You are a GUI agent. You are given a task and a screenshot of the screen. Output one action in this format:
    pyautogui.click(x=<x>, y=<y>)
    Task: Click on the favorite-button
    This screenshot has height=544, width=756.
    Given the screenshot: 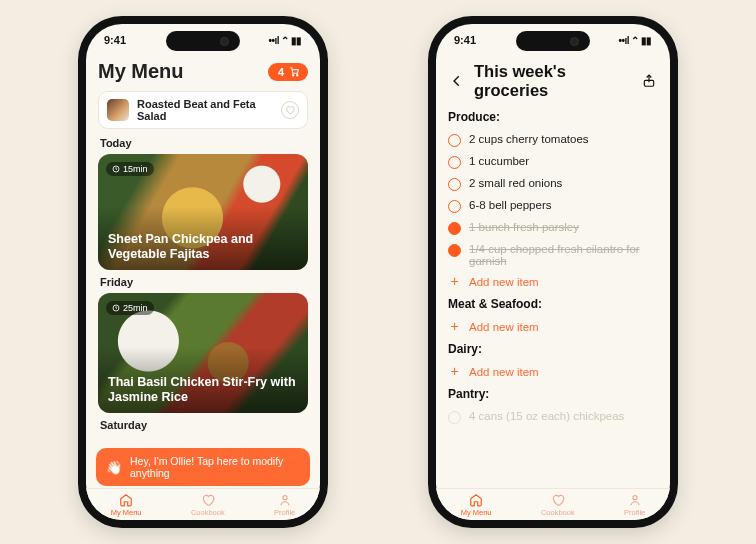 What is the action you would take?
    pyautogui.click(x=290, y=110)
    